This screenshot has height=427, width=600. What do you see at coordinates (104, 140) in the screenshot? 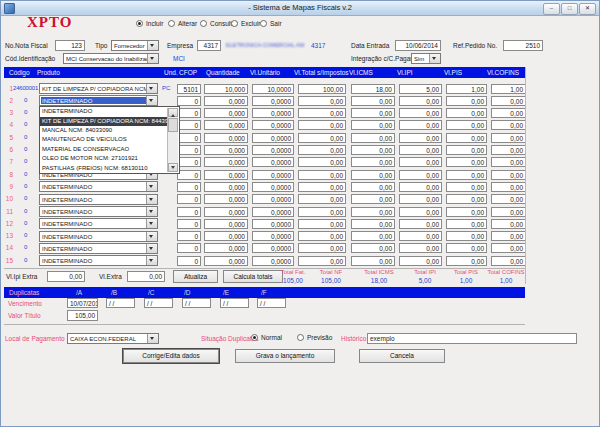
I see `dropdown-option: MANUTENCAO DE VEICULOS` at bounding box center [104, 140].